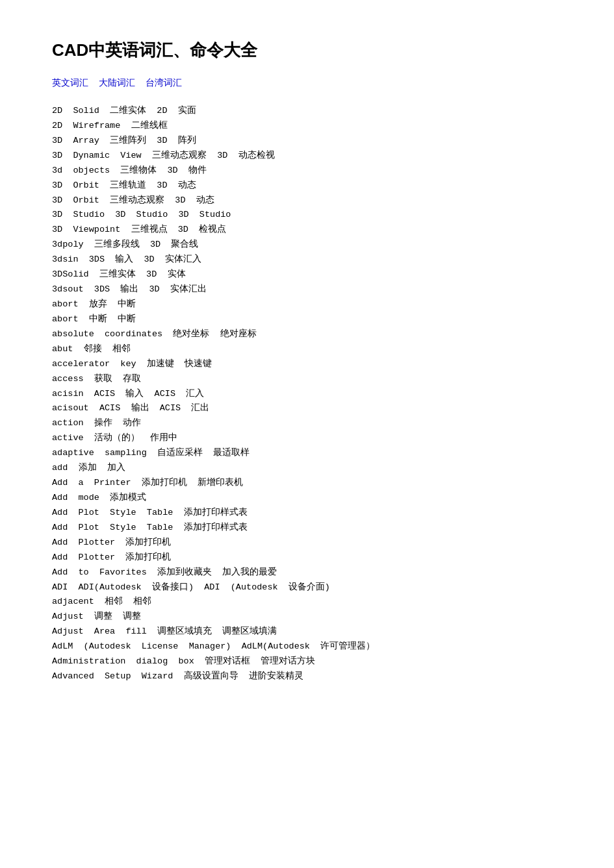 Image resolution: width=614 pixels, height=868 pixels. I want to click on list-item: absolute coordinates 绝对坐标 绝对座标, so click(307, 335).